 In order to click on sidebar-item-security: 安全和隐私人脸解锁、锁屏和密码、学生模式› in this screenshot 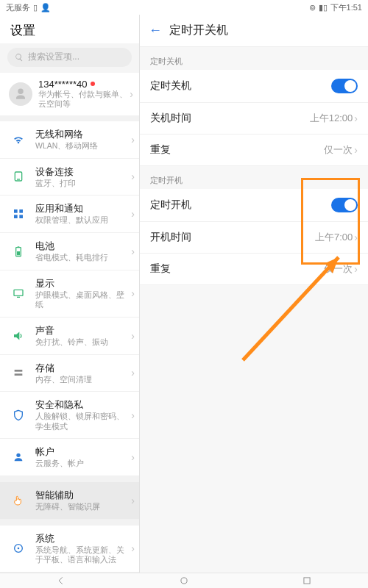, I will do `click(69, 415)`.